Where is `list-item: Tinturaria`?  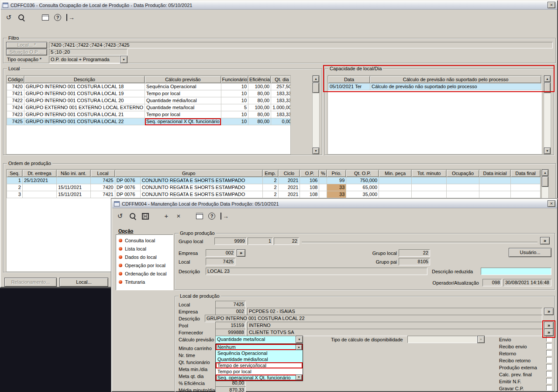
list-item: Tinturaria is located at coordinates (145, 282).